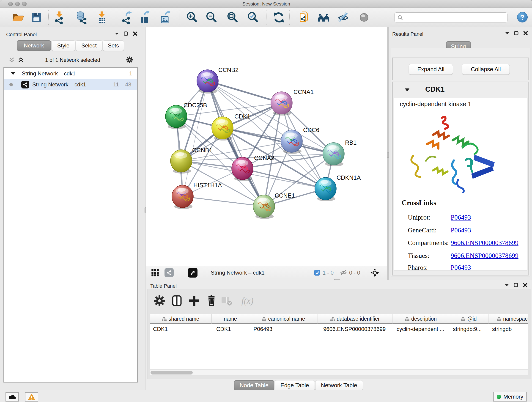 This screenshot has height=402, width=532. What do you see at coordinates (522, 17) in the screenshot?
I see `help-button: ?` at bounding box center [522, 17].